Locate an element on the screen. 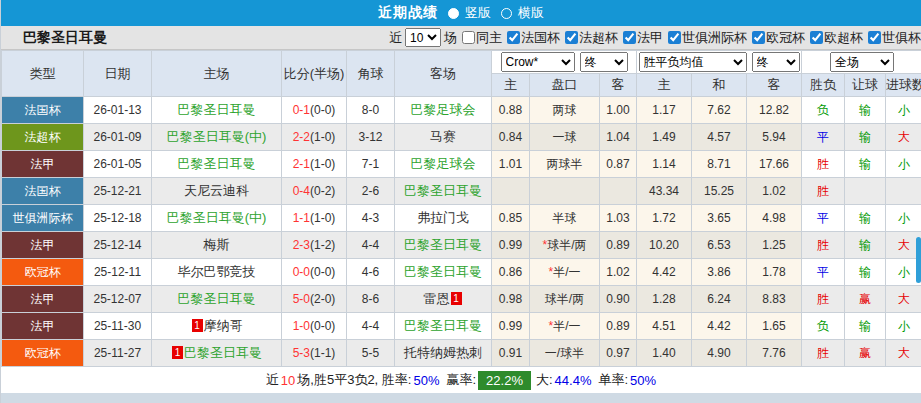 The width and height of the screenshot is (921, 403). league-badge: 法超杯 is located at coordinates (43, 138).